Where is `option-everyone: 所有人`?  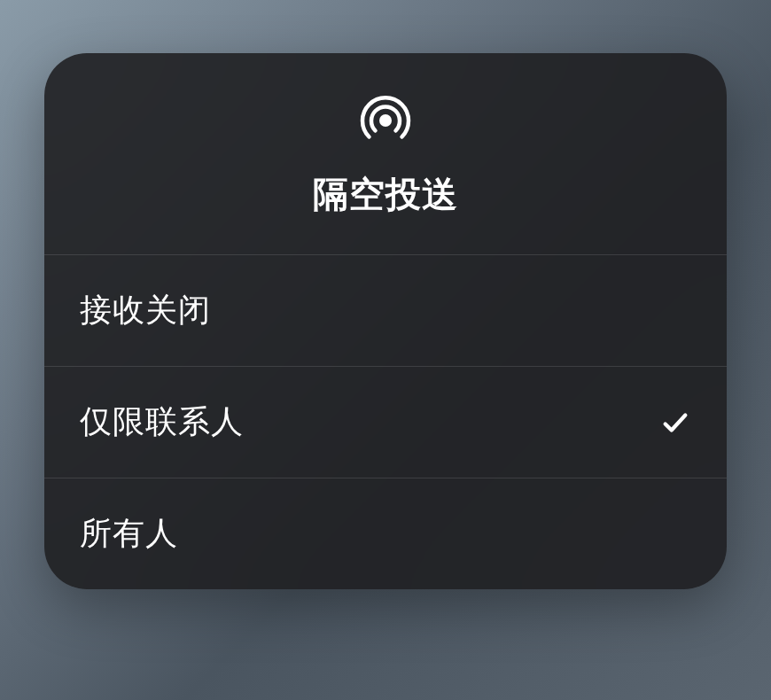 option-everyone: 所有人 is located at coordinates (386, 533).